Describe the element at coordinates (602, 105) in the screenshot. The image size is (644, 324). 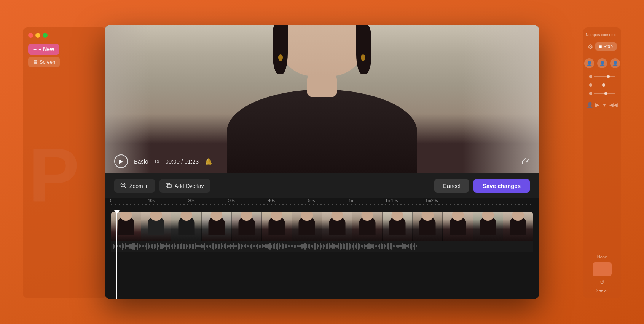
I see `tool-icons-row: 👤 ▶ ▼ ◀◀` at that location.